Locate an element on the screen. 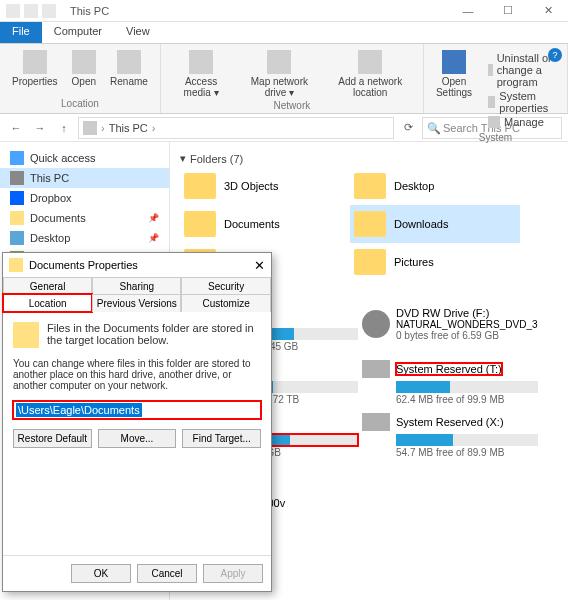  folder-documents: Documents is located at coordinates (265, 224).